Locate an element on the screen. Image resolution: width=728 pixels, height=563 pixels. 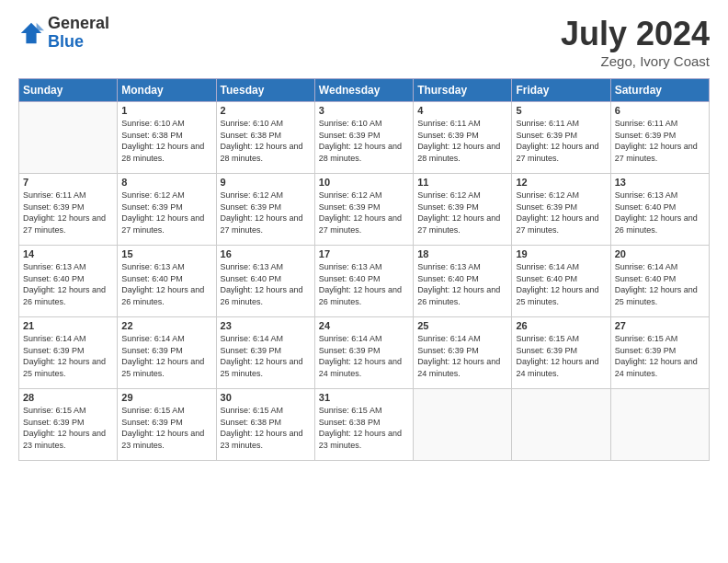
calendar-cell: 18Sunrise: 6:13 AMSunset: 6:40 PMDayligh… is located at coordinates (463, 282).